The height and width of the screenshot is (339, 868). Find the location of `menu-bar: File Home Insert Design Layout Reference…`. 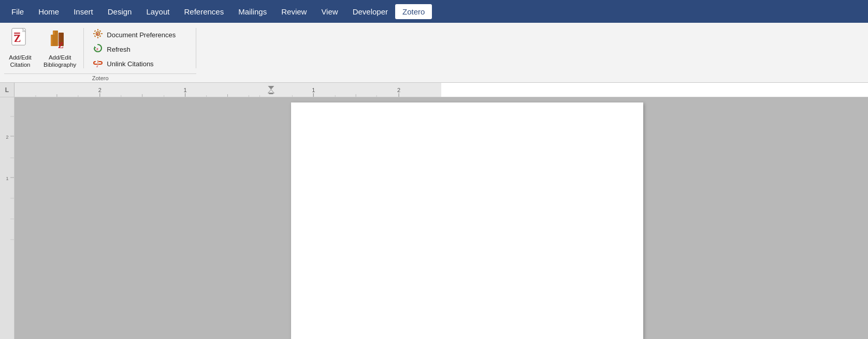

menu-bar: File Home Insert Design Layout Reference… is located at coordinates (434, 11).